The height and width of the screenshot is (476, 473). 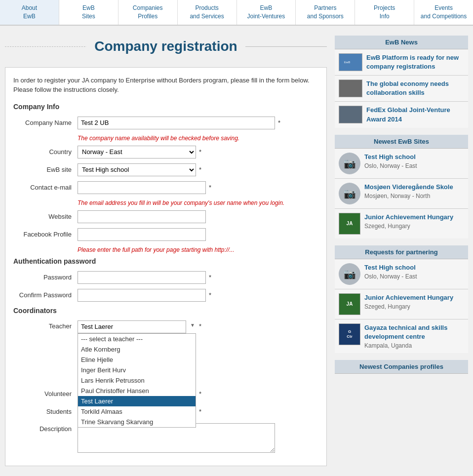 What do you see at coordinates (200, 394) in the screenshot?
I see `volunteer-required: *` at bounding box center [200, 394].